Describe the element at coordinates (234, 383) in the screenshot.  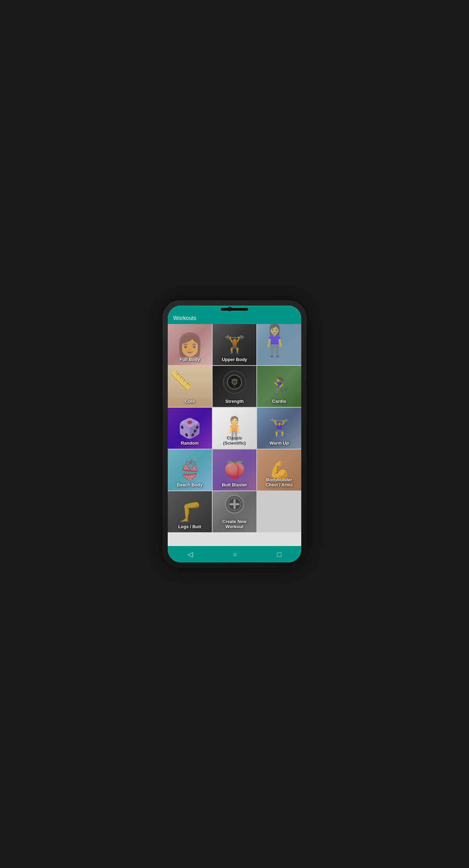
I see `strength-visual: YORK 10 KG` at that location.